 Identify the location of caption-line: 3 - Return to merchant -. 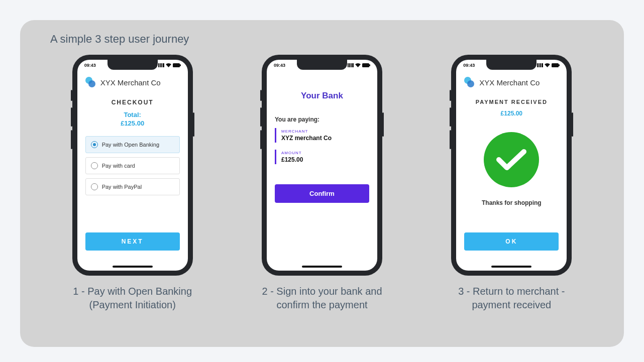
(511, 291).